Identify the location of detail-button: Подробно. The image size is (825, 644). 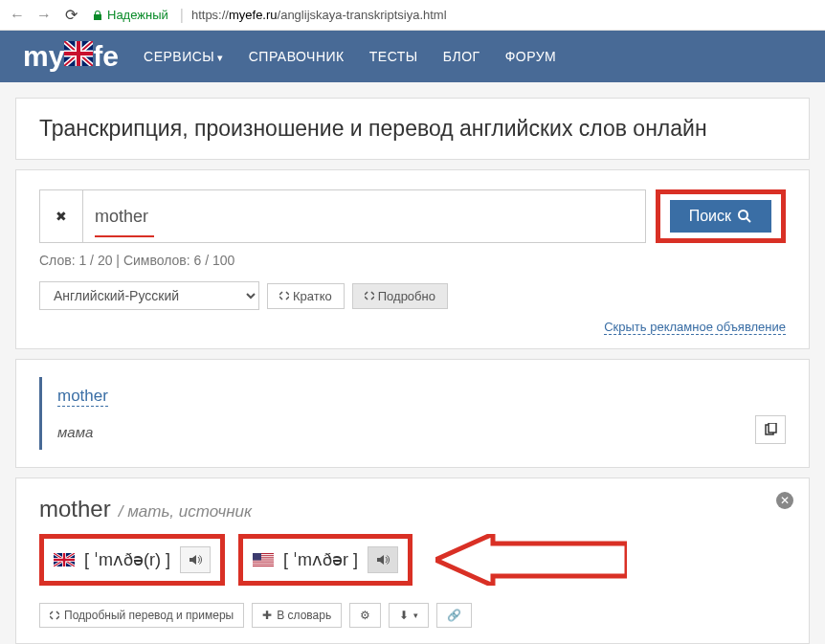
(400, 297).